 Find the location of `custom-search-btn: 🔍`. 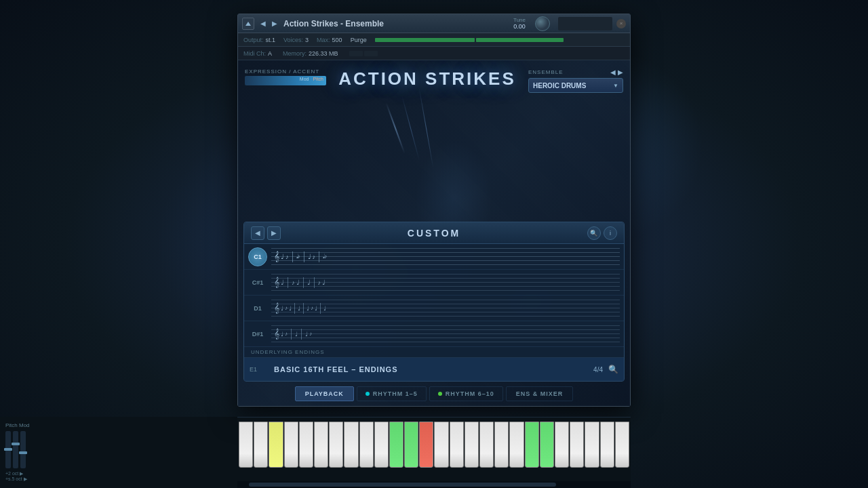

custom-search-btn: 🔍 is located at coordinates (594, 233).